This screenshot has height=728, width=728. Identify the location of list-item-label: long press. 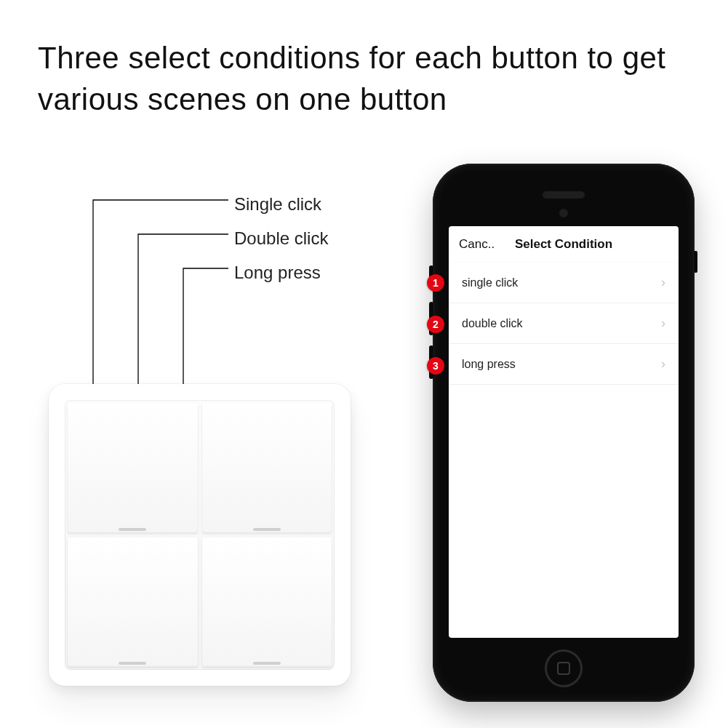
(561, 364).